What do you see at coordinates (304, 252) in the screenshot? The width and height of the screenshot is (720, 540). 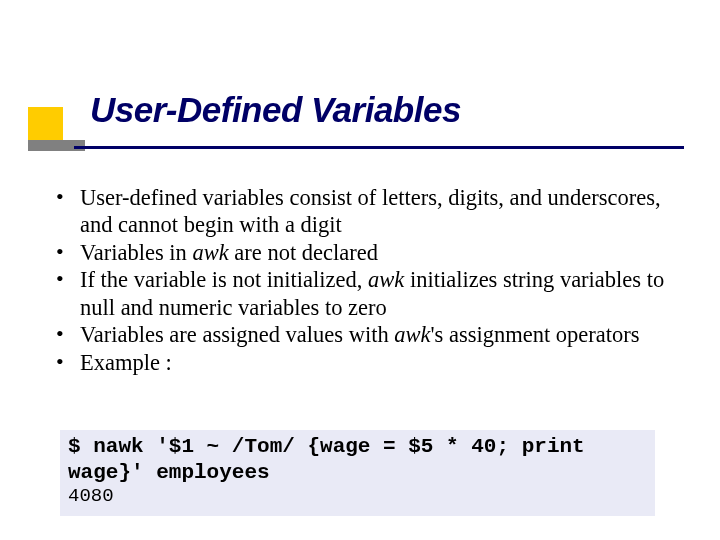 I see `bullet-text: are not declared` at bounding box center [304, 252].